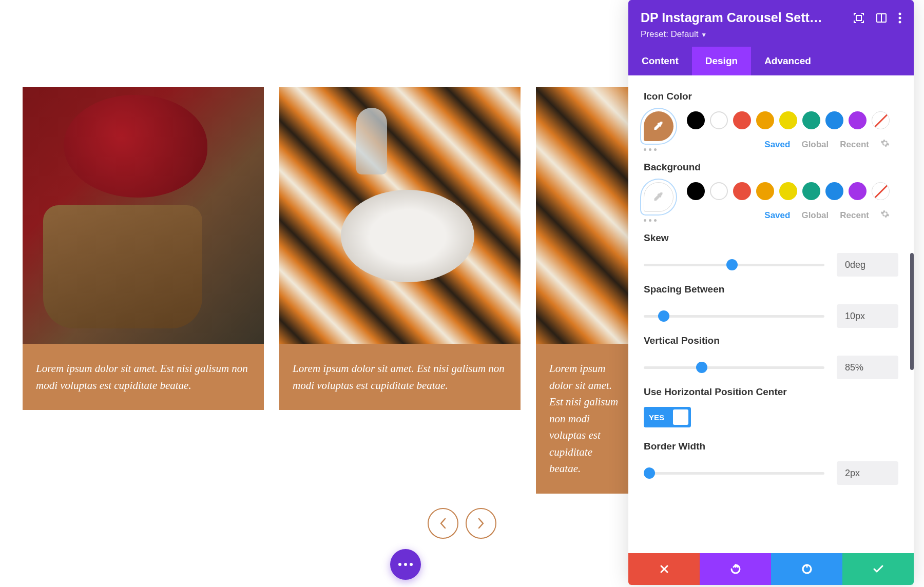  I want to click on fab-menu-button, so click(406, 564).